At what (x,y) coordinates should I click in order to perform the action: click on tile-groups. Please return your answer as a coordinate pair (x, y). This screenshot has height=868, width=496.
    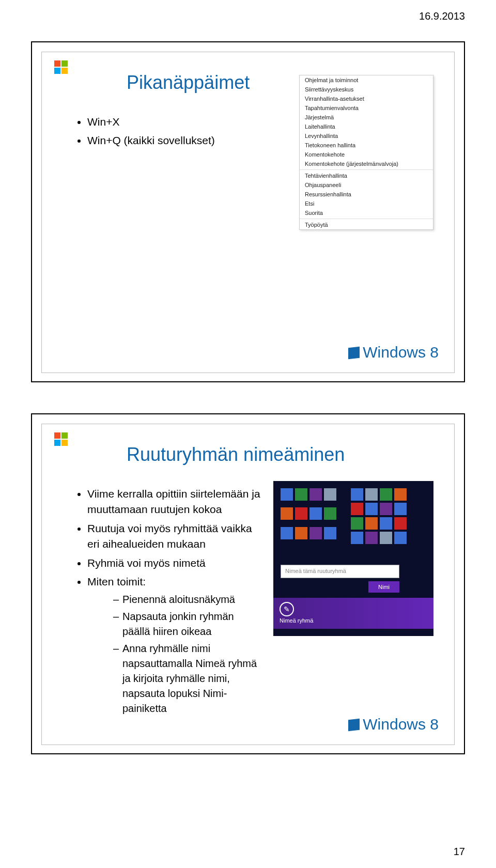
    Looking at the image, I should click on (353, 516).